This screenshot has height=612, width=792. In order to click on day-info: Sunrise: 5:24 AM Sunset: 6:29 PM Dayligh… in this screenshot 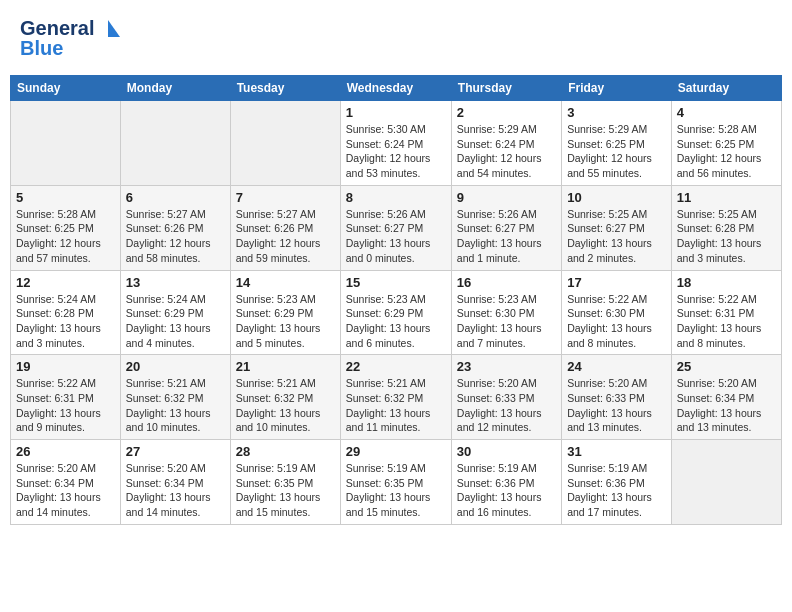, I will do `click(176, 322)`.